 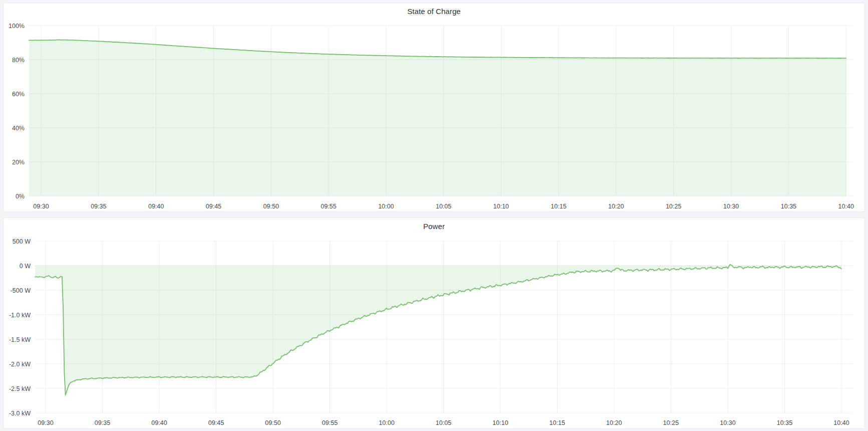 I want to click on y-tick-label: 60%, so click(x=18, y=94).